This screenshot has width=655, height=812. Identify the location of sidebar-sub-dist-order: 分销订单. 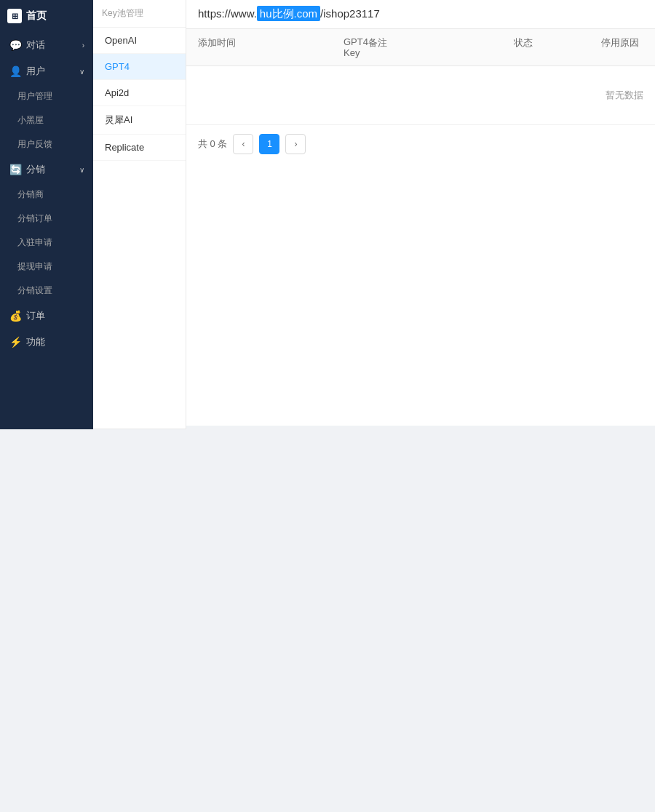
(47, 218).